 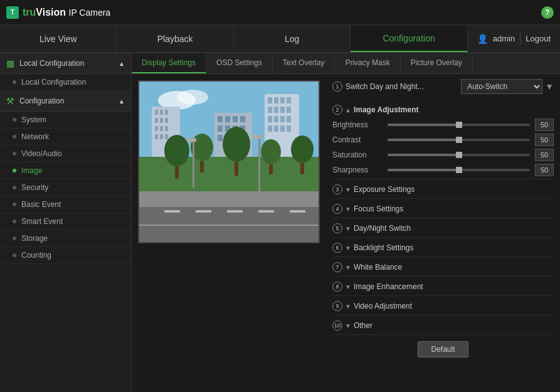 I want to click on sidebar-item-counting: Counting, so click(x=65, y=256).